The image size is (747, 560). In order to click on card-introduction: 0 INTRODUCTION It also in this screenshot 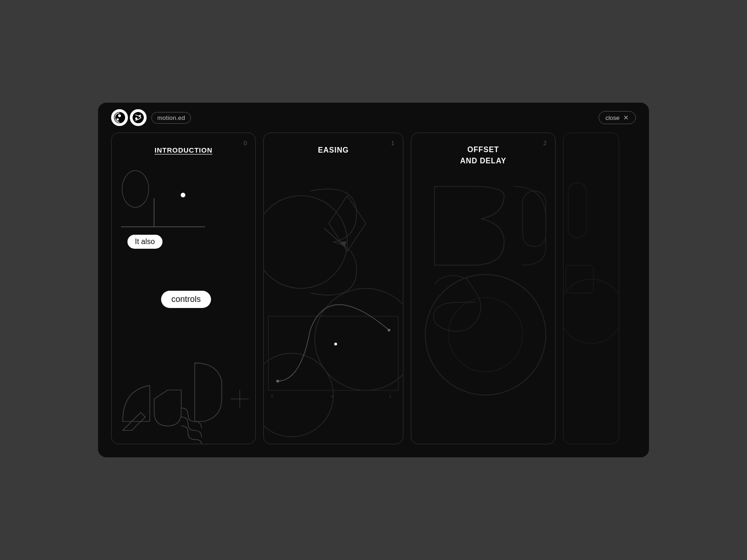, I will do `click(183, 288)`.